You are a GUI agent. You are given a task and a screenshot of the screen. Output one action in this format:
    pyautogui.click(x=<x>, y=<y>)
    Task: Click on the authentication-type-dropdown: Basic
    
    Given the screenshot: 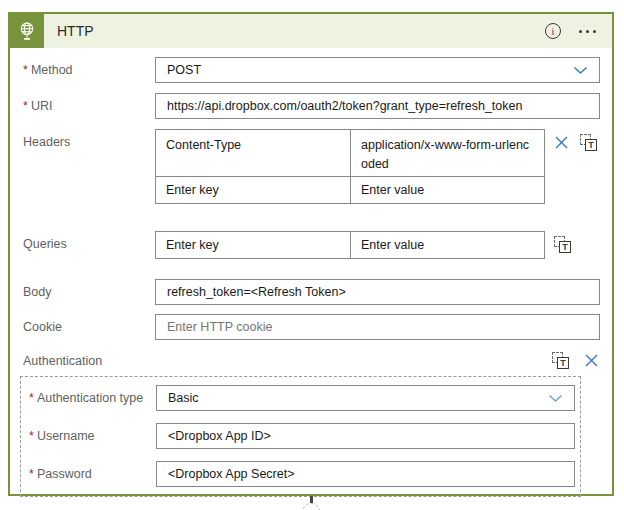 What is the action you would take?
    pyautogui.click(x=366, y=398)
    